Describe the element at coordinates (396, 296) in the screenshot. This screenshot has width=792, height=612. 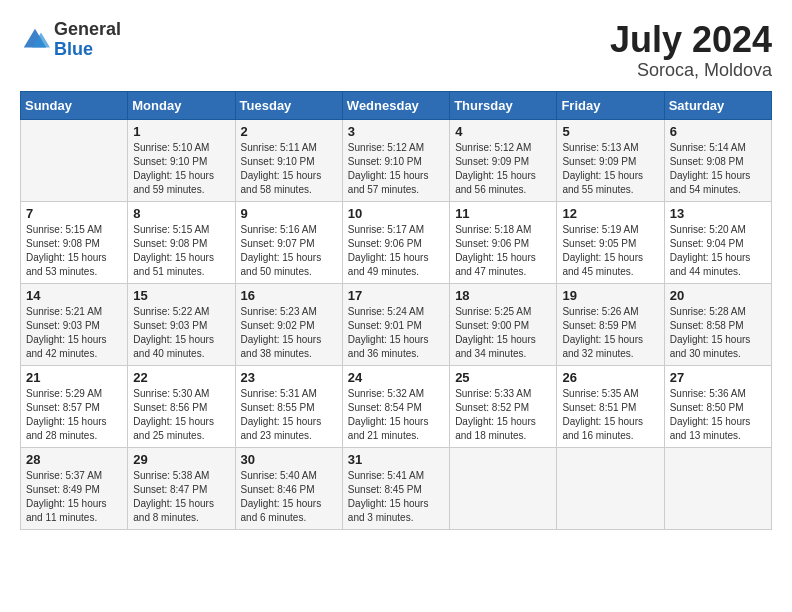
I see `day-number: 17` at that location.